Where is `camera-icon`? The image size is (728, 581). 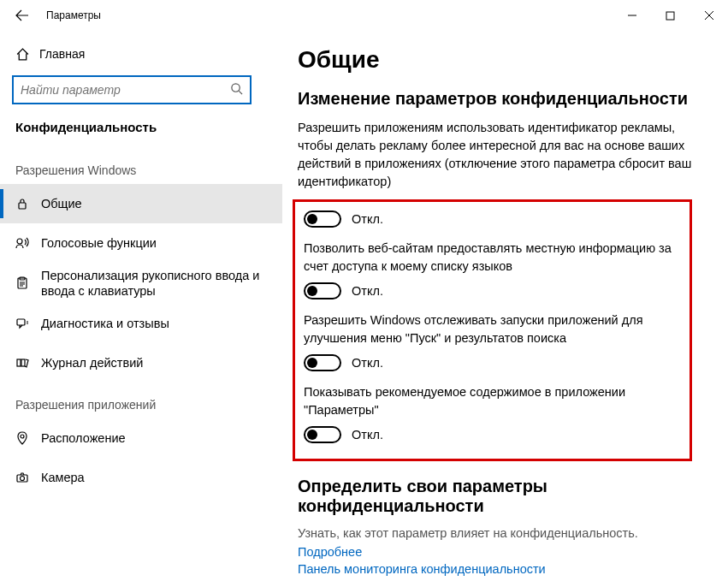
camera-icon is located at coordinates (28, 477).